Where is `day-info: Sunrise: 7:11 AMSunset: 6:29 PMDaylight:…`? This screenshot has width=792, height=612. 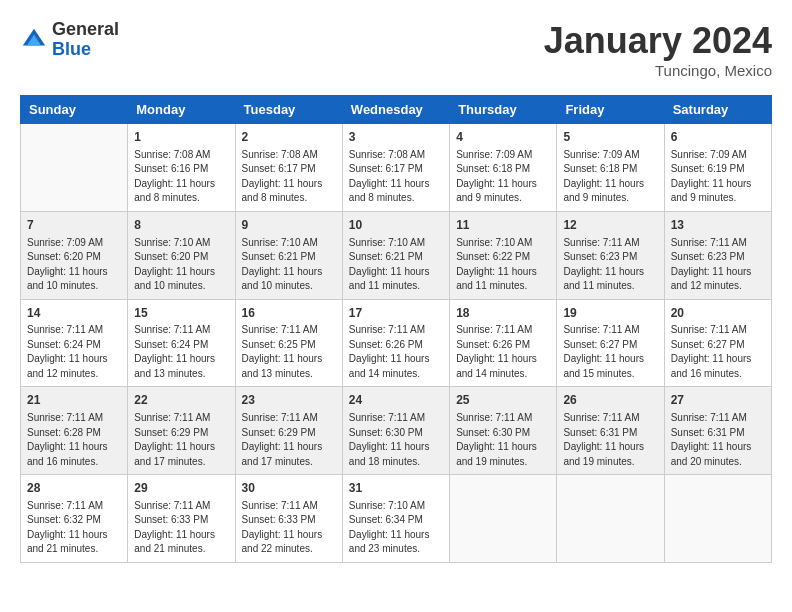
day-info: Sunrise: 7:11 AMSunset: 6:29 PMDaylight:… is located at coordinates (181, 440).